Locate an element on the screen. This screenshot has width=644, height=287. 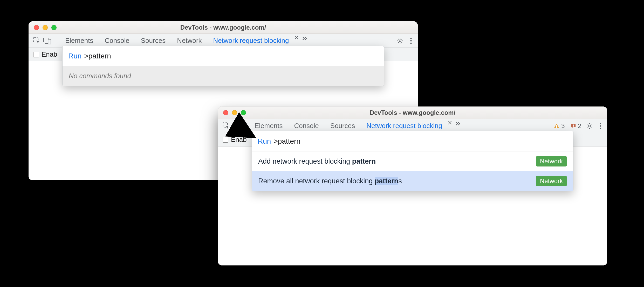
command-menu-empty: No commands found is located at coordinates (223, 76).